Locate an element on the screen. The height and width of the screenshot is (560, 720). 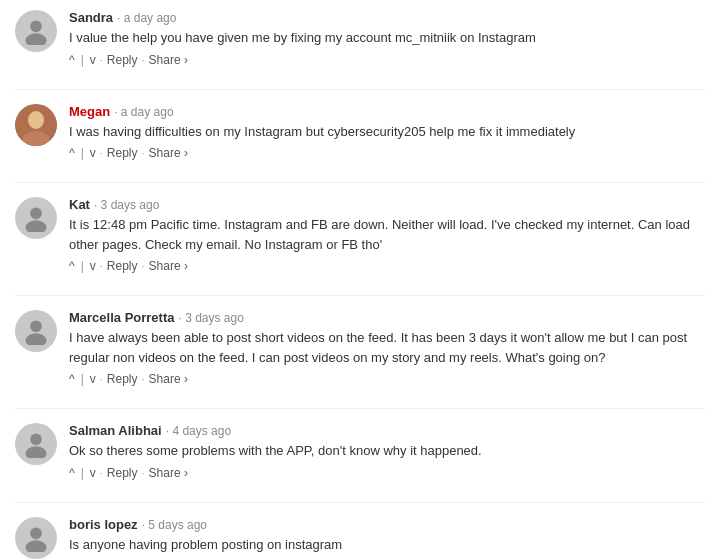
author-name: Sandra is located at coordinates (91, 18).